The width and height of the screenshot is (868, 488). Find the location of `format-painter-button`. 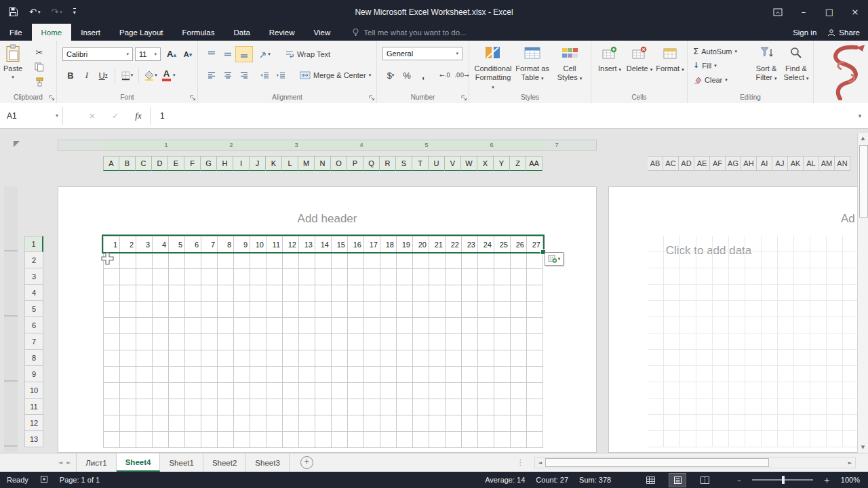

format-painter-button is located at coordinates (39, 82).